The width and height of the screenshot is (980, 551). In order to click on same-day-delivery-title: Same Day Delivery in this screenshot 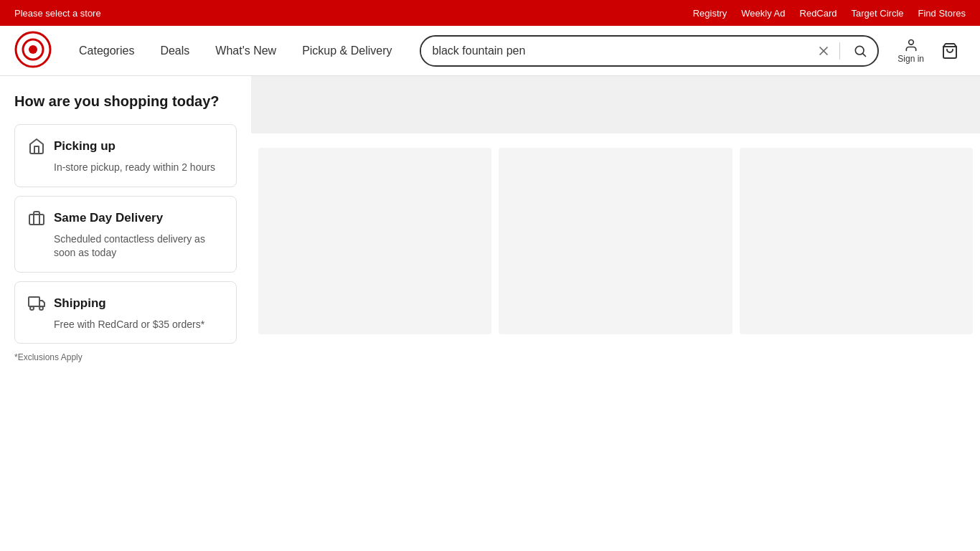, I will do `click(108, 218)`.